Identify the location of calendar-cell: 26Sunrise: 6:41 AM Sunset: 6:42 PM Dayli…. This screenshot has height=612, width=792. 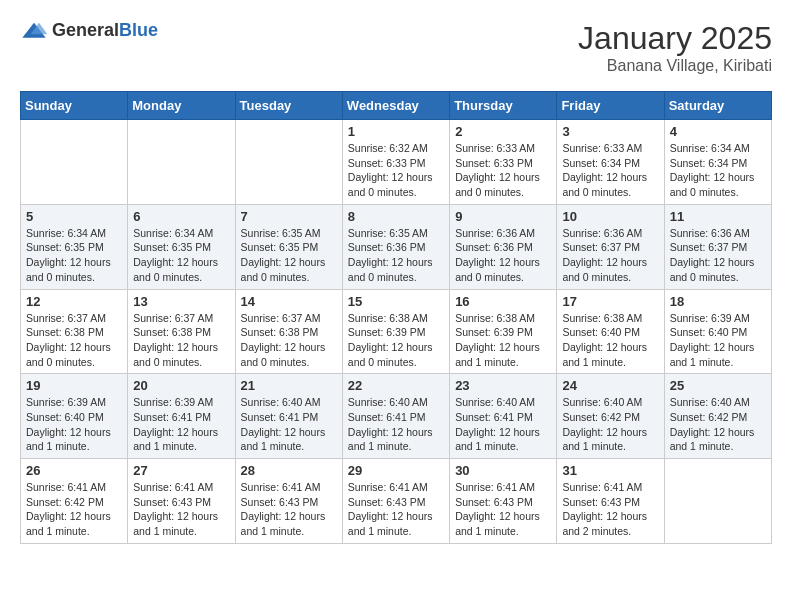
(74, 502).